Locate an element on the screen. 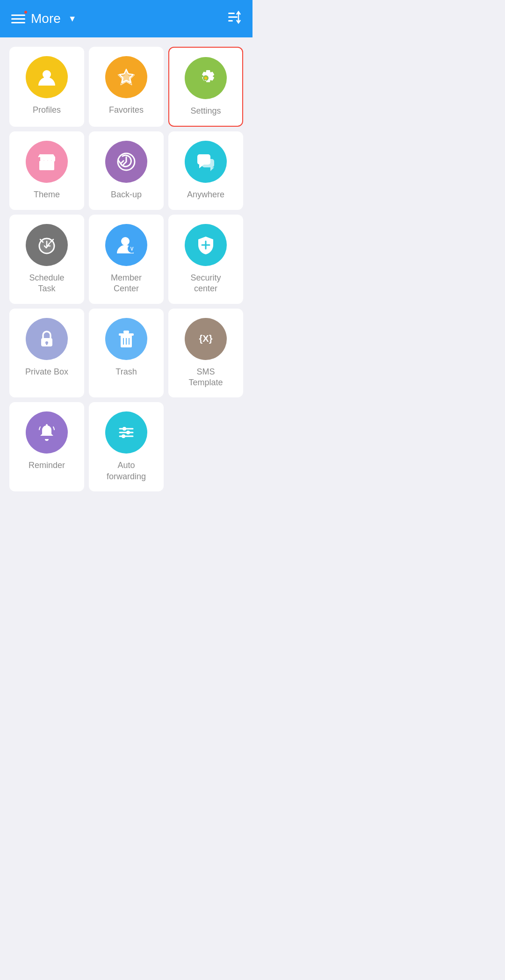 Image resolution: width=505 pixels, height=980 pixels. sort-icon is located at coordinates (234, 19).